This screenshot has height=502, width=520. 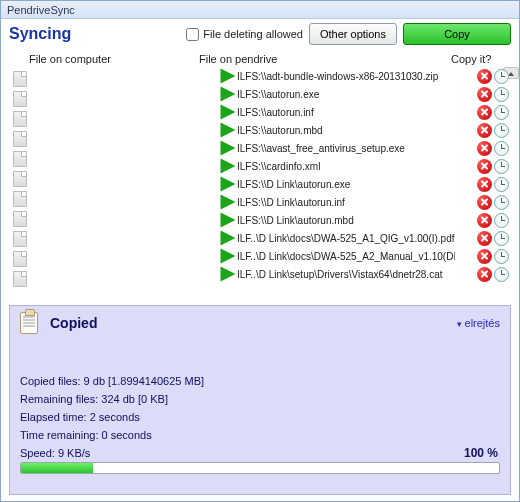 I want to click on elapsed-time-line: Elapsed time: 2 seconds, so click(x=260, y=417).